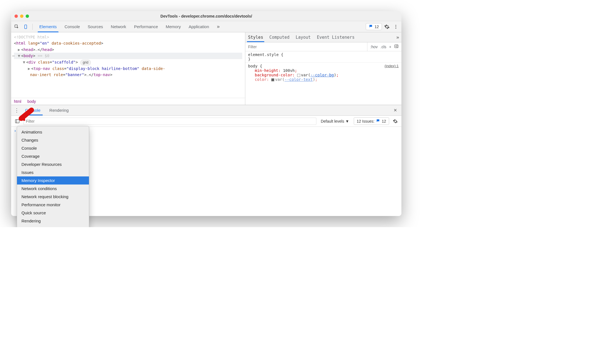 The width and height of the screenshot is (601, 364). I want to click on titlebar: DevTools - developer.chrome.com/docs/dev…, so click(206, 16).